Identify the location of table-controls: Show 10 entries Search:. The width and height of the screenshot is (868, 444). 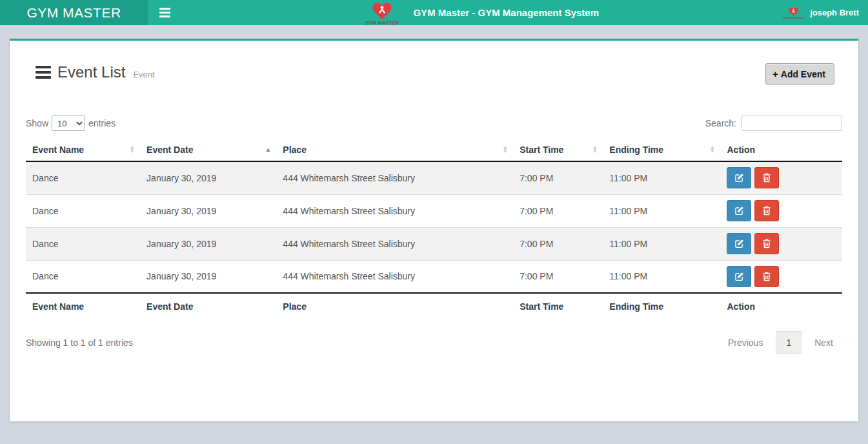
(434, 123).